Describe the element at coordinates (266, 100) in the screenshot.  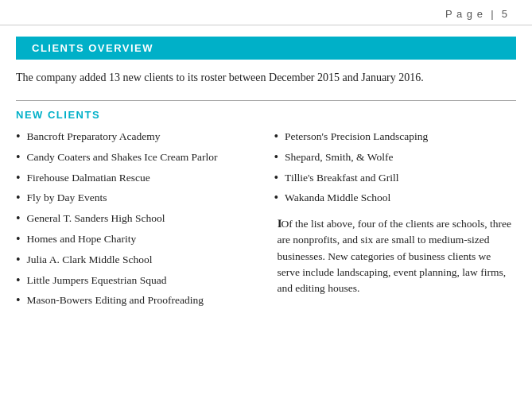
I see `divider` at that location.